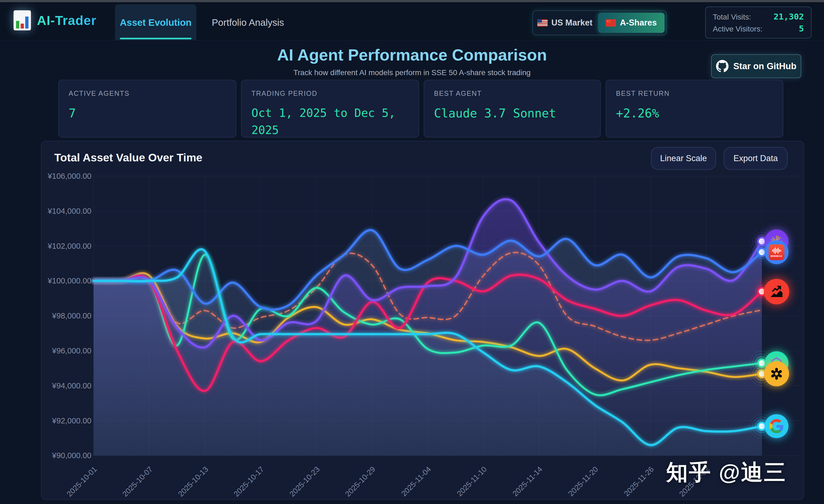 This screenshot has height=504, width=824. I want to click on x-axis-label: 2025-10-13, so click(193, 482).